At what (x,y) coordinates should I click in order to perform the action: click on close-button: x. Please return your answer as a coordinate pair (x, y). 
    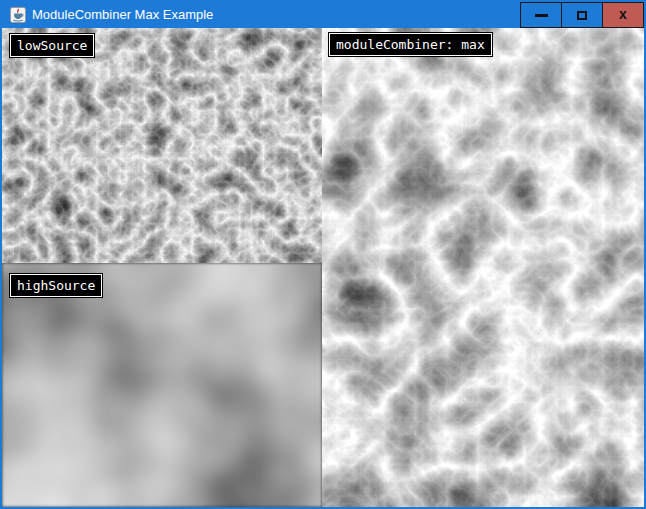
    Looking at the image, I should click on (624, 15).